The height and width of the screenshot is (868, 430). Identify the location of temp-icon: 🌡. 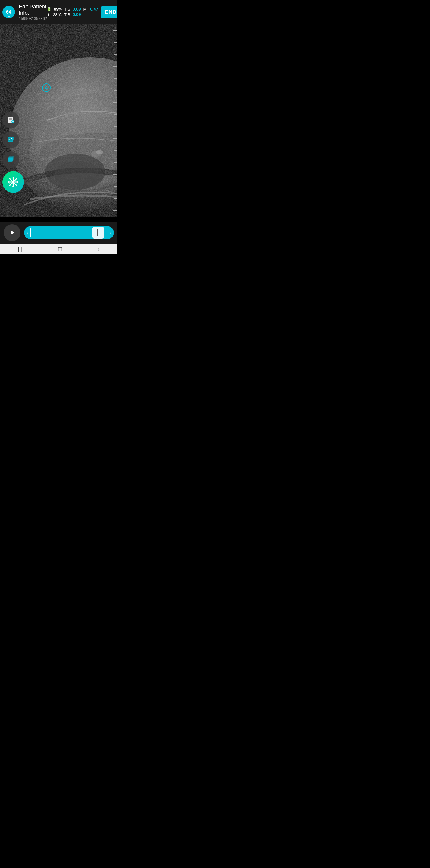
(49, 14).